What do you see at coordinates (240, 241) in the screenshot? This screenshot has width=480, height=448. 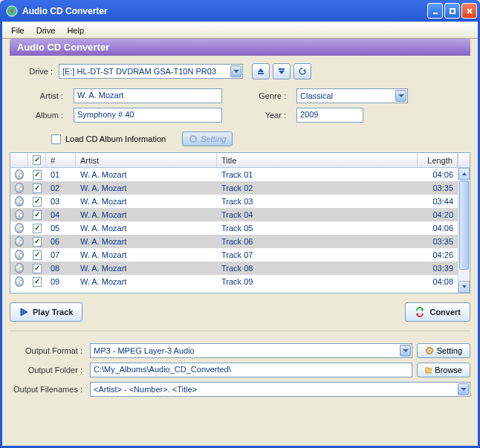 I see `table-row: 06W. A. MozartTrack 0603:35` at bounding box center [240, 241].